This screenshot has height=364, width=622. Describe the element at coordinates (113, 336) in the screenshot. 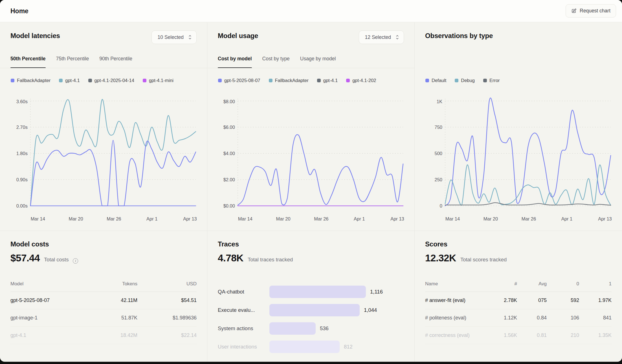

I see `table-cell: 18.42M` at that location.